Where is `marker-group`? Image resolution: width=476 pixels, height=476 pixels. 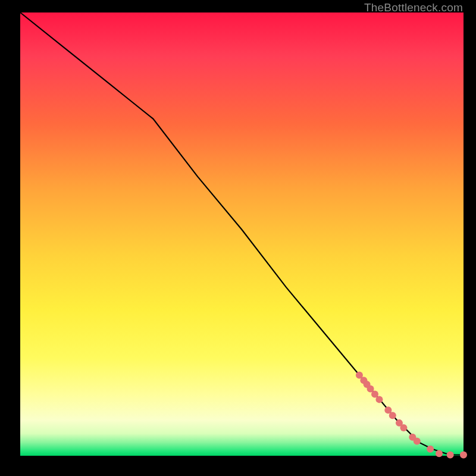 marker-group is located at coordinates (412, 415).